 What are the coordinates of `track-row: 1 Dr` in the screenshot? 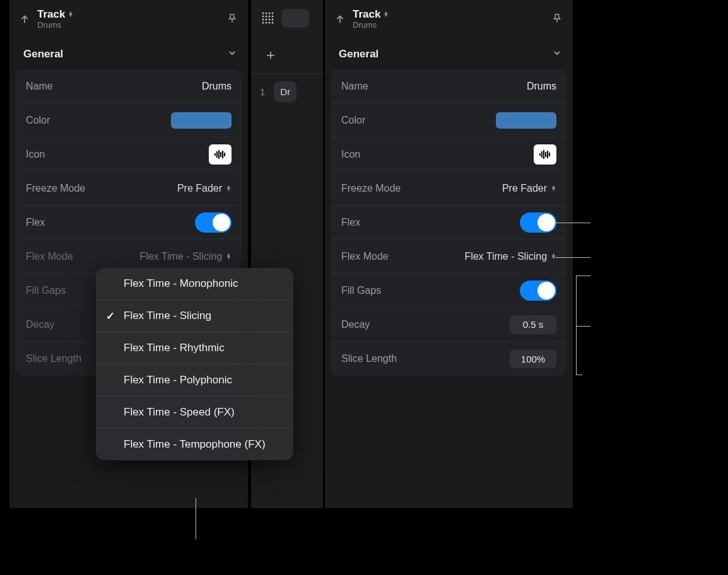 It's located at (287, 91).